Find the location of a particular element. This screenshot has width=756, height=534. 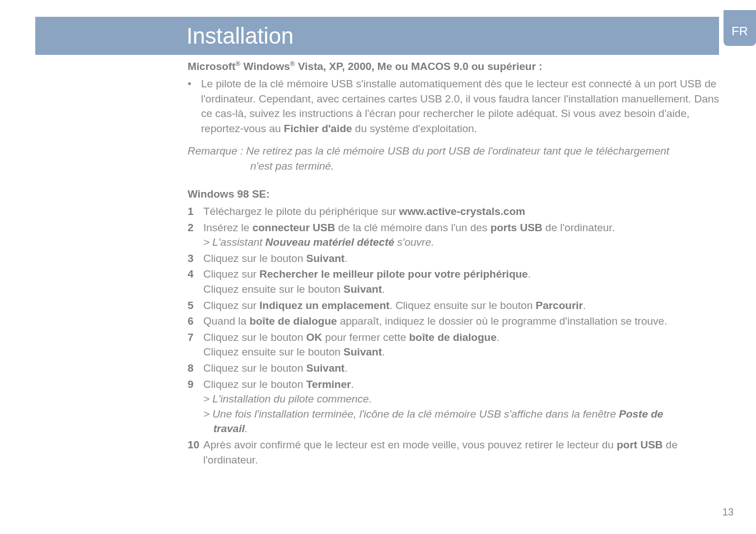

url-text: www.active-crystals.com is located at coordinates (463, 212).